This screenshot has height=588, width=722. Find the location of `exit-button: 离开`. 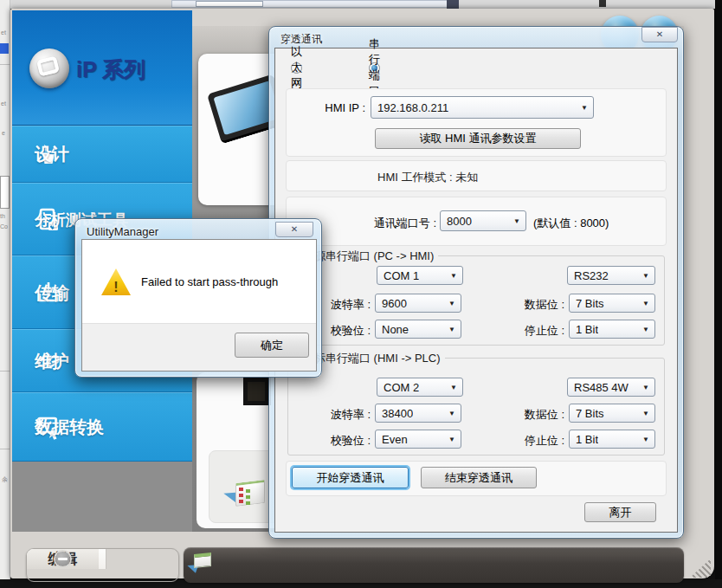

exit-button: 离开 is located at coordinates (620, 513).